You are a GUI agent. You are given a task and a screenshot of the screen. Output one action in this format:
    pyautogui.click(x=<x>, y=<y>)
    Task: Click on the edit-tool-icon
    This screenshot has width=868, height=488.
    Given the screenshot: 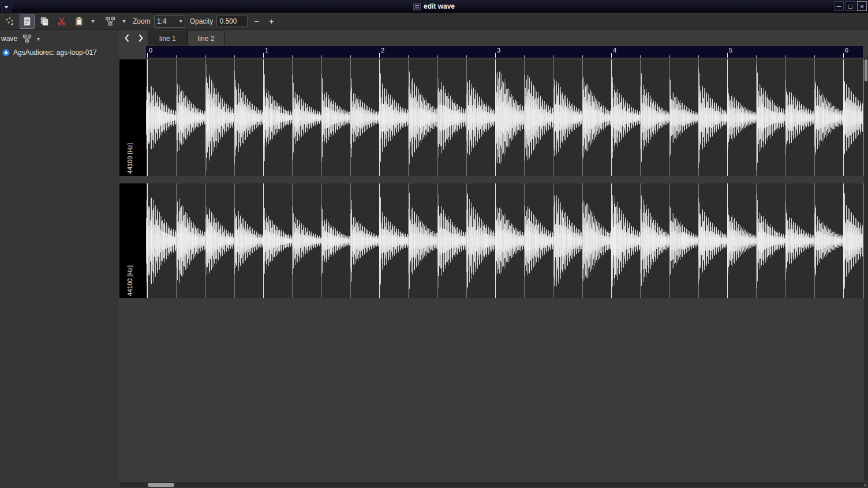 What is the action you would take?
    pyautogui.click(x=27, y=21)
    